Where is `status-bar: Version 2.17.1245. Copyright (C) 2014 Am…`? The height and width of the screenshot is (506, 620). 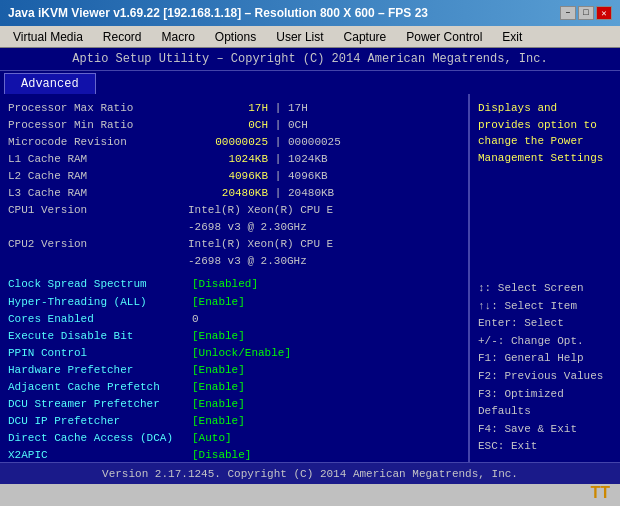
status-bar: Version 2.17.1245. Copyright (C) 2014 Am… is located at coordinates (310, 473).